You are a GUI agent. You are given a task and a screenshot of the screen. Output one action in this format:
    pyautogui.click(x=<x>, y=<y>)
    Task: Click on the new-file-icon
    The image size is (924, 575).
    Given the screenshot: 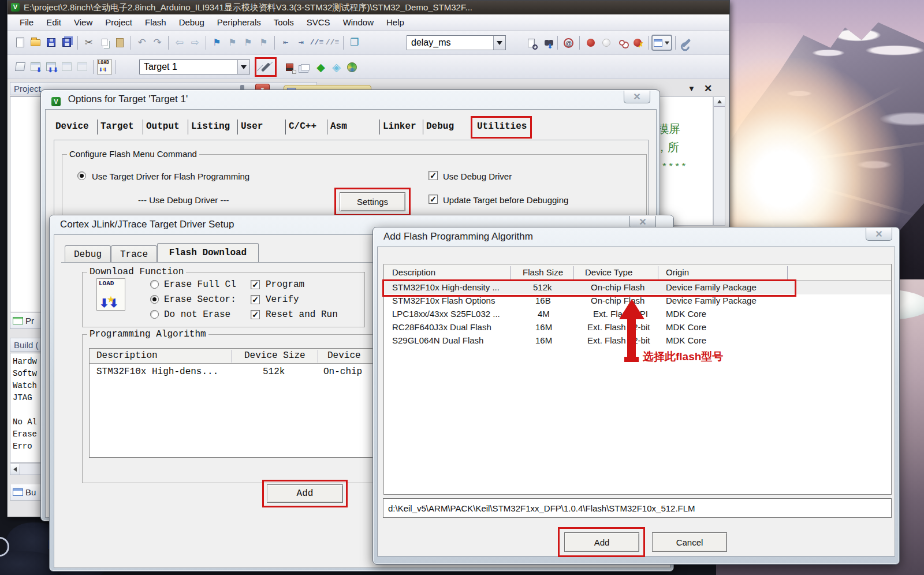 What is the action you would take?
    pyautogui.click(x=20, y=43)
    